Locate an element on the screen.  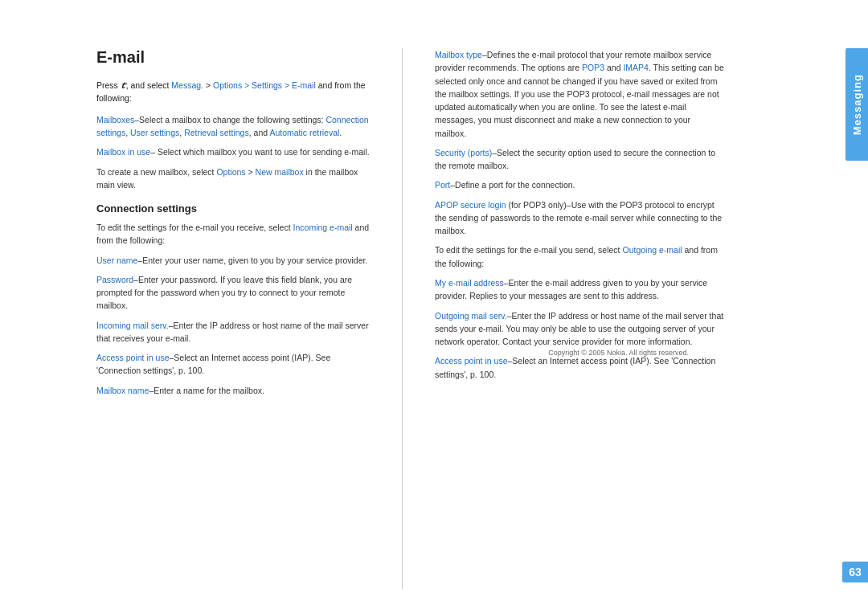
security-ports-para: Security (ports)–Select the security opt… is located at coordinates (579, 159).